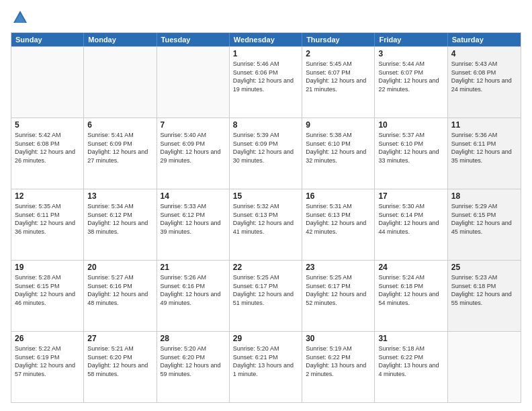 The image size is (532, 411). Describe the element at coordinates (339, 338) in the screenshot. I see `day-number: 30` at that location.